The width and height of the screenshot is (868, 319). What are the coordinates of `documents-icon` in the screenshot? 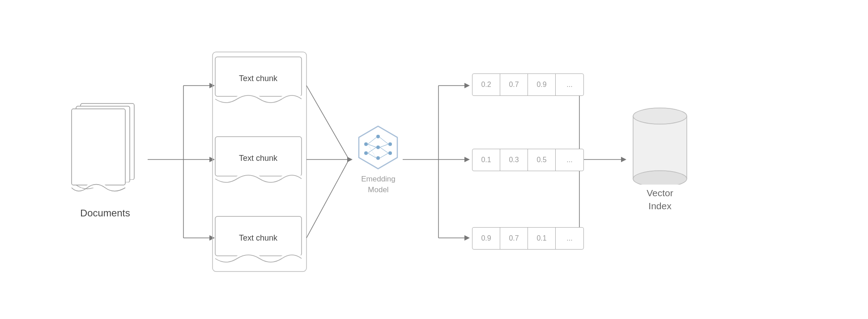 It's located at (105, 151).